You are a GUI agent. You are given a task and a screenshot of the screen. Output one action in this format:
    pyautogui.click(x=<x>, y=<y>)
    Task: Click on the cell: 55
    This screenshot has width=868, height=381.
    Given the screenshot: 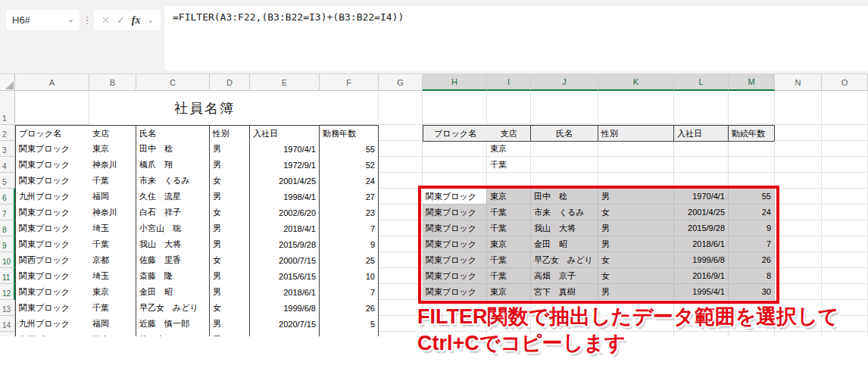 What is the action you would take?
    pyautogui.click(x=349, y=149)
    